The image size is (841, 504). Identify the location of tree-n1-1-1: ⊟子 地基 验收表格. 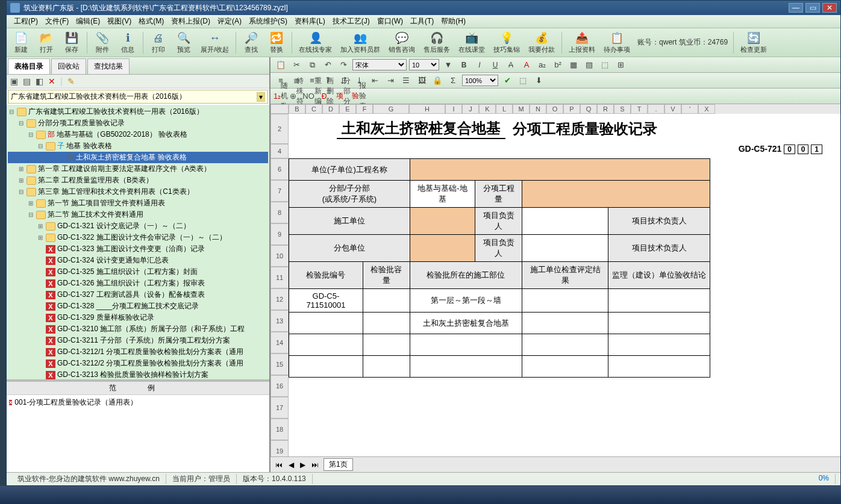
(138, 146).